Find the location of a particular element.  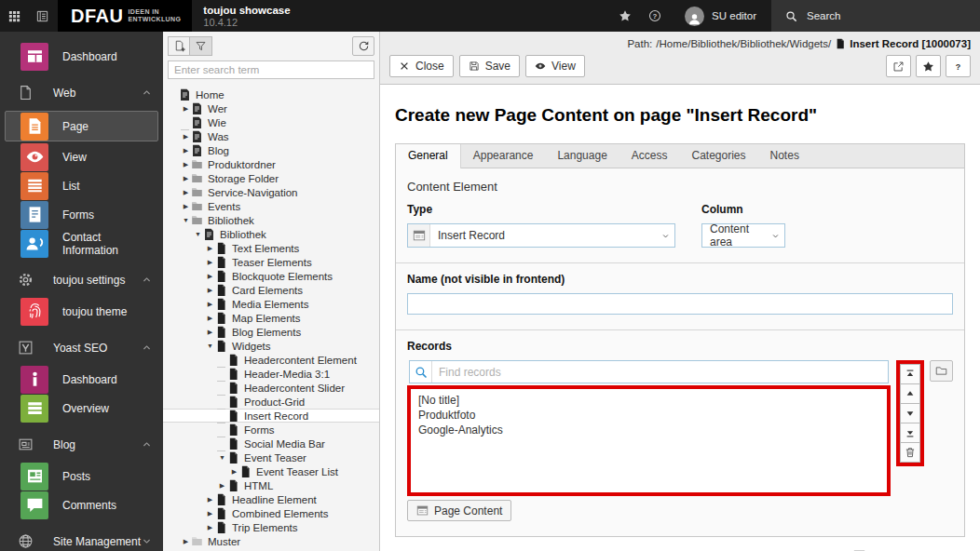

sidebar-item-site-management: Site Management is located at coordinates (82, 540).